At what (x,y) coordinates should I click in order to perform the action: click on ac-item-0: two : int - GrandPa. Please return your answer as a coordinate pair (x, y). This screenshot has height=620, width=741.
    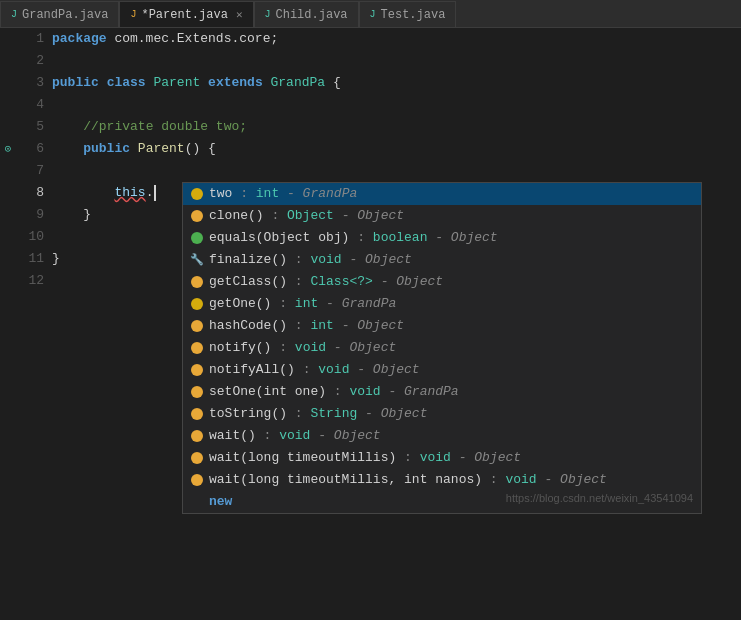
    Looking at the image, I should click on (442, 194).